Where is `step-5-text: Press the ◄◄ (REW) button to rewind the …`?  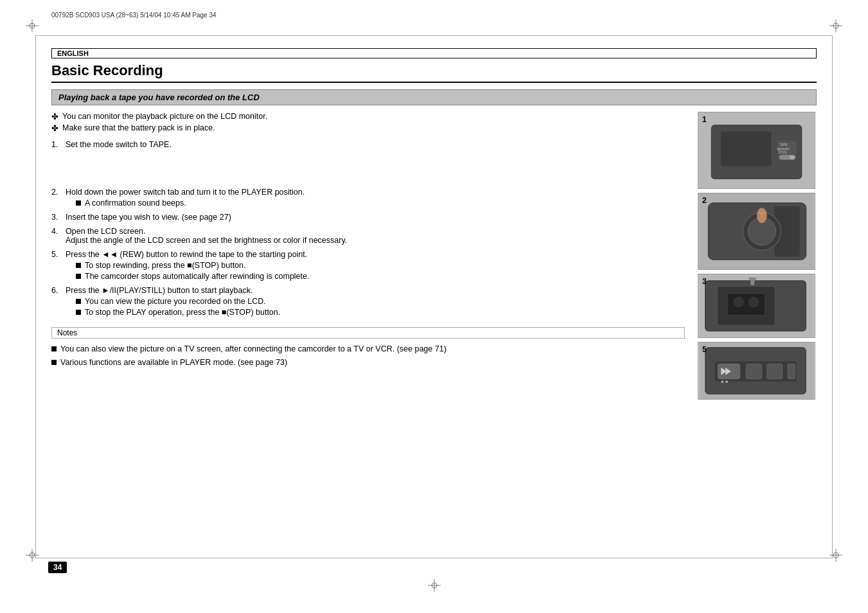
step-5-text: Press the ◄◄ (REW) button to rewind the … is located at coordinates (186, 254).